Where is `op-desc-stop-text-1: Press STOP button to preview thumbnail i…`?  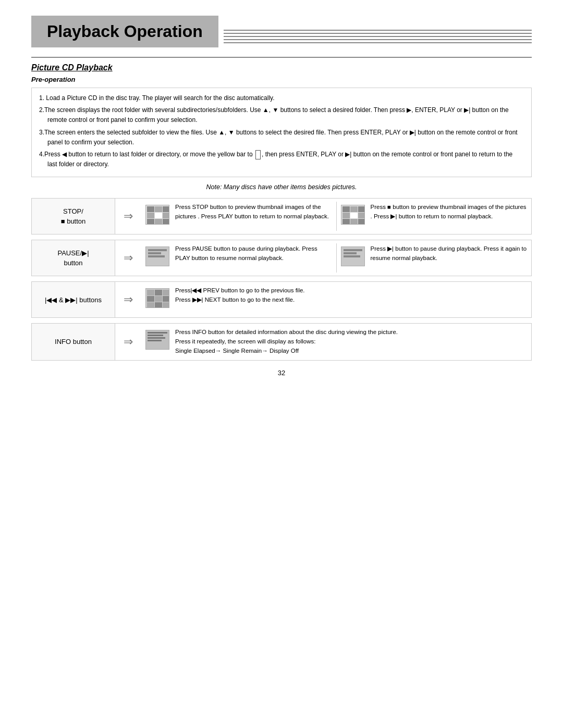 op-desc-stop-text-1: Press STOP button to preview thumbnail i… is located at coordinates (253, 212).